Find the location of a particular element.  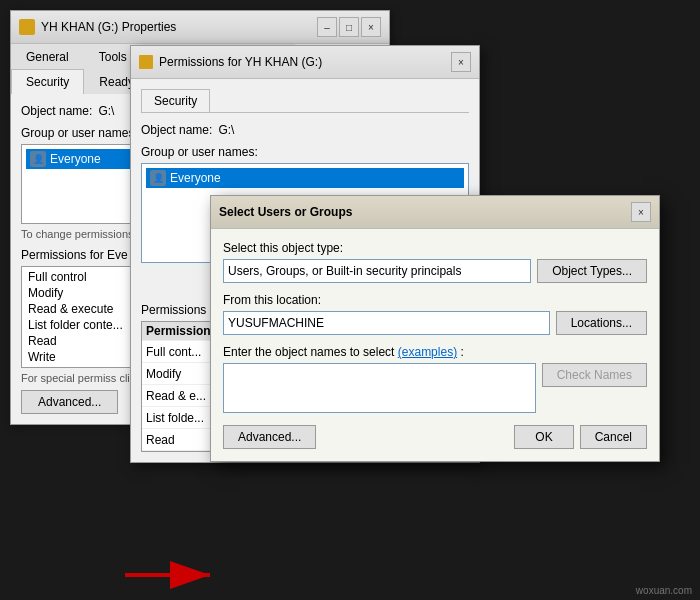

window-controls: – □ × is located at coordinates (349, 27).